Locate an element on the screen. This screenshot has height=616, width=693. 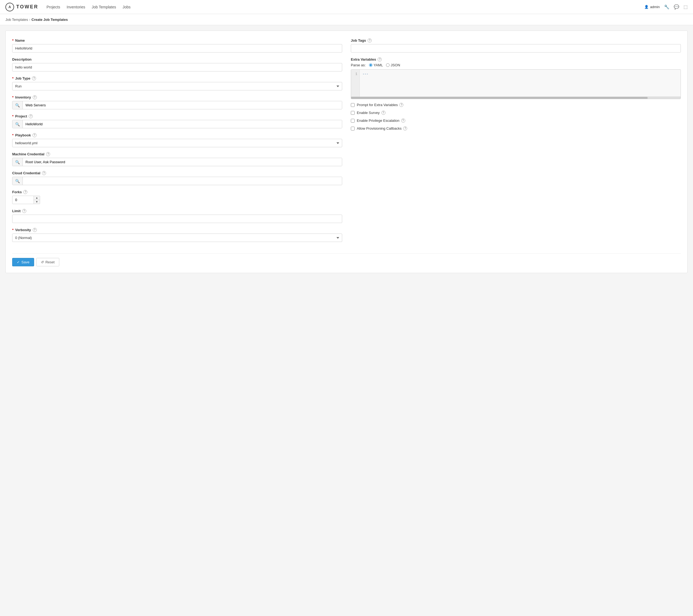
editor-scrollbar-thumb is located at coordinates (499, 98).